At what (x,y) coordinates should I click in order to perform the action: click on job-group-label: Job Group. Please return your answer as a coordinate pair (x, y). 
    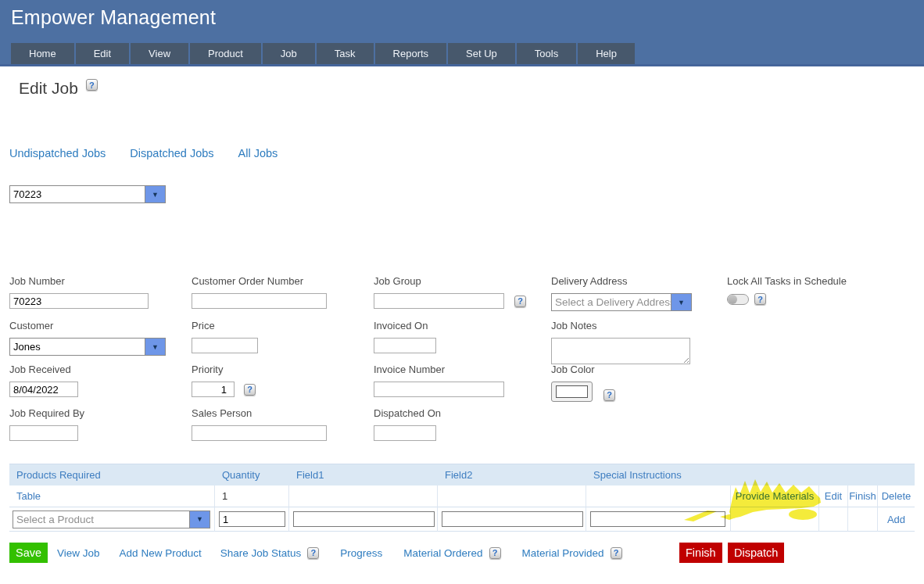
    Looking at the image, I should click on (450, 281).